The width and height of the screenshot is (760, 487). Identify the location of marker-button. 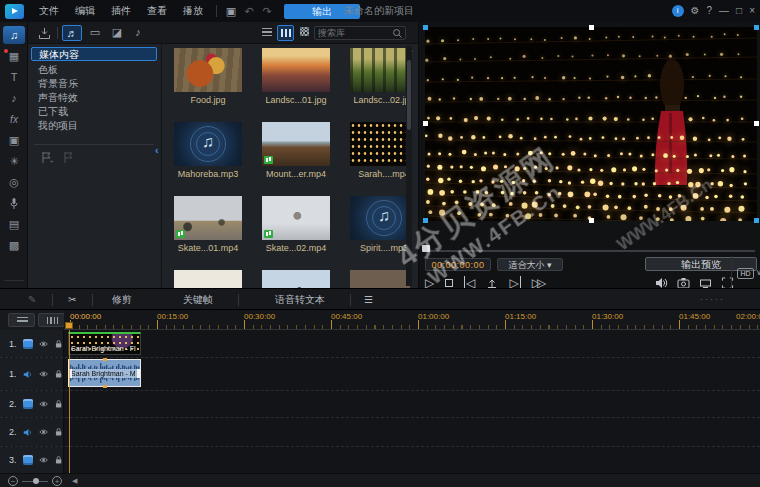
(52, 320).